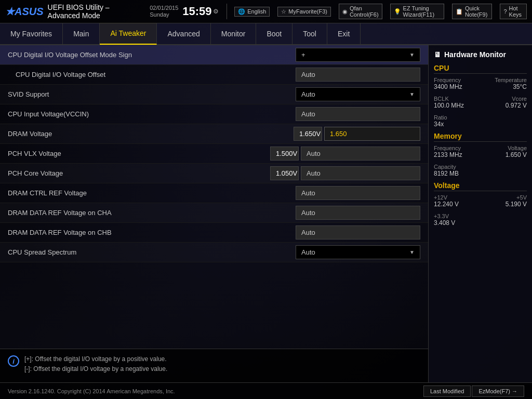  Describe the element at coordinates (417, 11) in the screenshot. I see `eztuning-button: 💡 EZ Tuning Wizard(F11)` at that location.